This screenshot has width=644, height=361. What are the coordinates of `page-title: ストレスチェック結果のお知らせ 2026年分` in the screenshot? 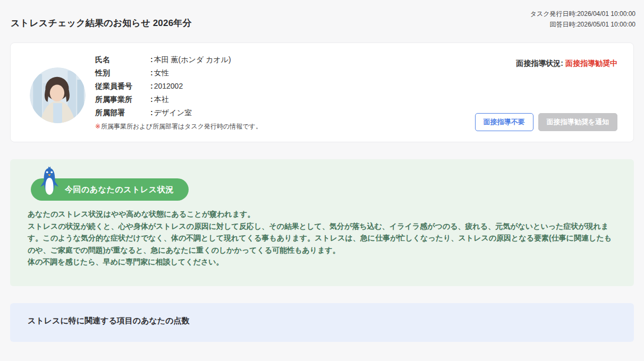 It's located at (101, 23).